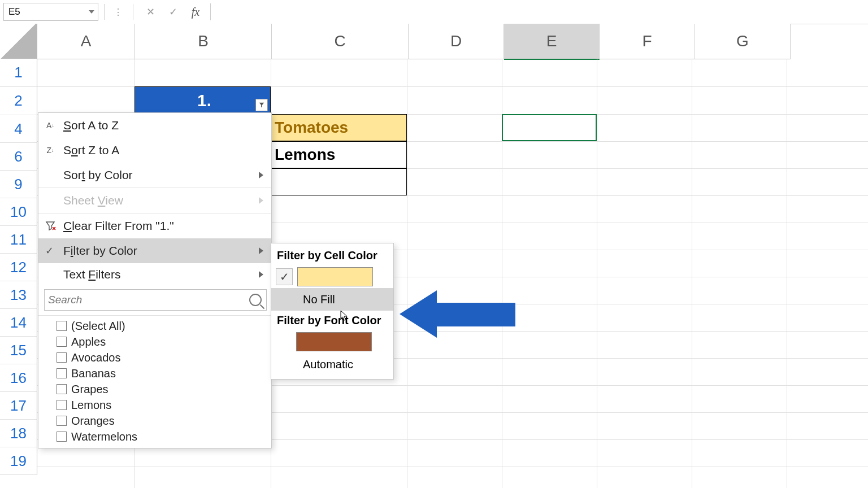 Image resolution: width=868 pixels, height=488 pixels. Describe the element at coordinates (339, 128) in the screenshot. I see `cell-c4: Tomatoes` at that location.